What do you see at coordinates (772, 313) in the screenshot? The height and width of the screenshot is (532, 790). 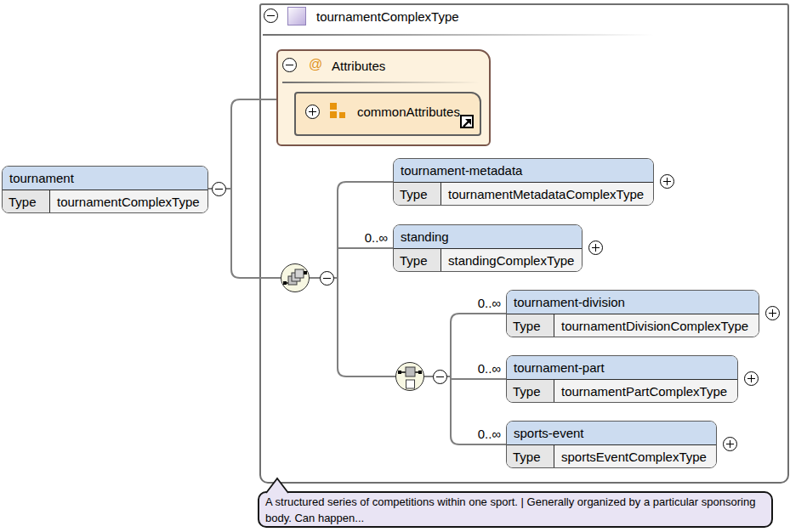 I see `expand-tournament-division-button` at bounding box center [772, 313].